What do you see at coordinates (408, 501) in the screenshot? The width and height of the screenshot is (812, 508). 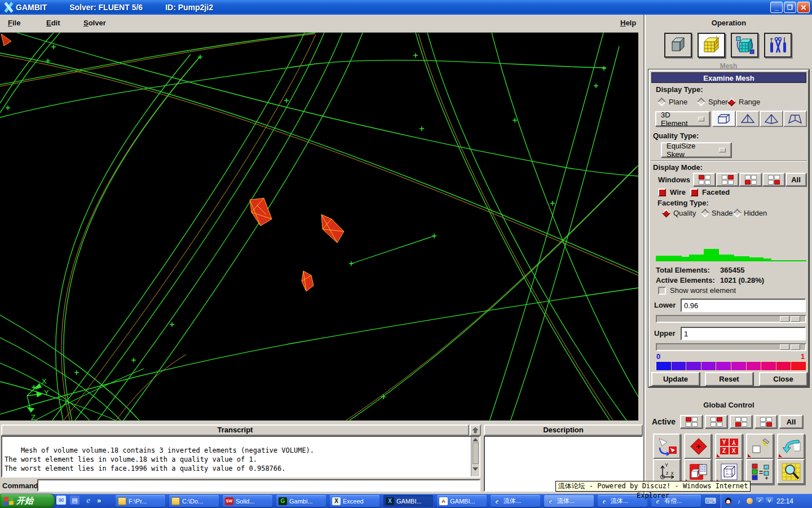 I see `taskbar-item-gambit-active: XGAMBI...` at bounding box center [408, 501].